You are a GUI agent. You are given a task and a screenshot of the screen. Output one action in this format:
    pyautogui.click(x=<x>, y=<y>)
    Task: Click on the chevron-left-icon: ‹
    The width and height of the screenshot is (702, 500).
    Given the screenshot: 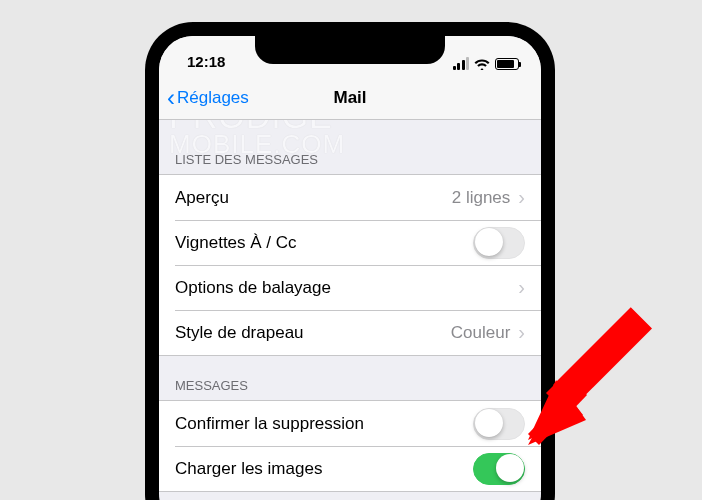 What is the action you would take?
    pyautogui.click(x=171, y=98)
    